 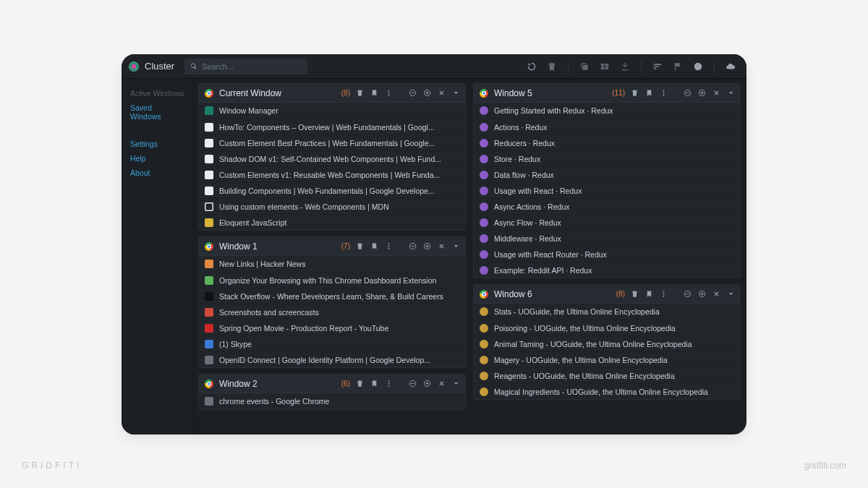 I want to click on tab-row: Store · Redux, so click(x=607, y=158).